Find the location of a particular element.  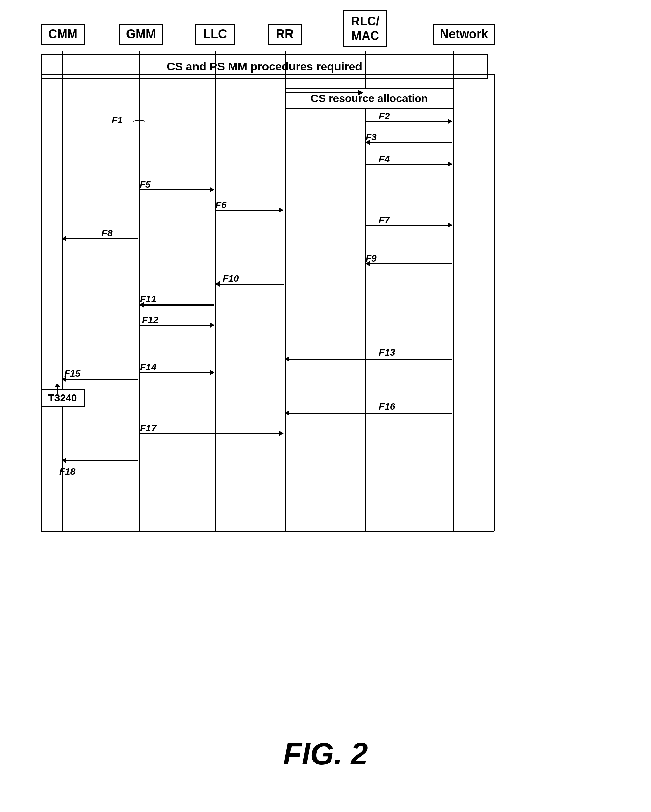

label-f13: F13 is located at coordinates (387, 353).